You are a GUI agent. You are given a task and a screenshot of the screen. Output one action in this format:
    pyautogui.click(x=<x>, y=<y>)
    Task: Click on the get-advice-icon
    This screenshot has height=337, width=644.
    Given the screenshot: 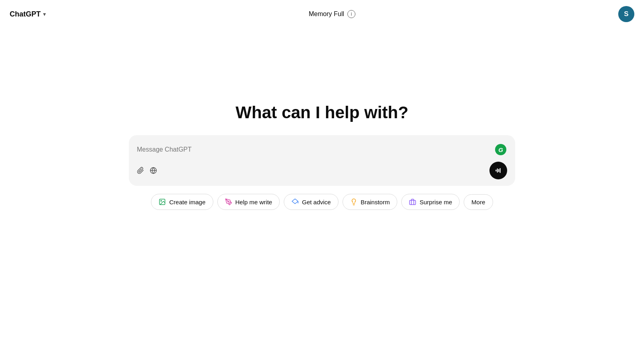 What is the action you would take?
    pyautogui.click(x=295, y=202)
    